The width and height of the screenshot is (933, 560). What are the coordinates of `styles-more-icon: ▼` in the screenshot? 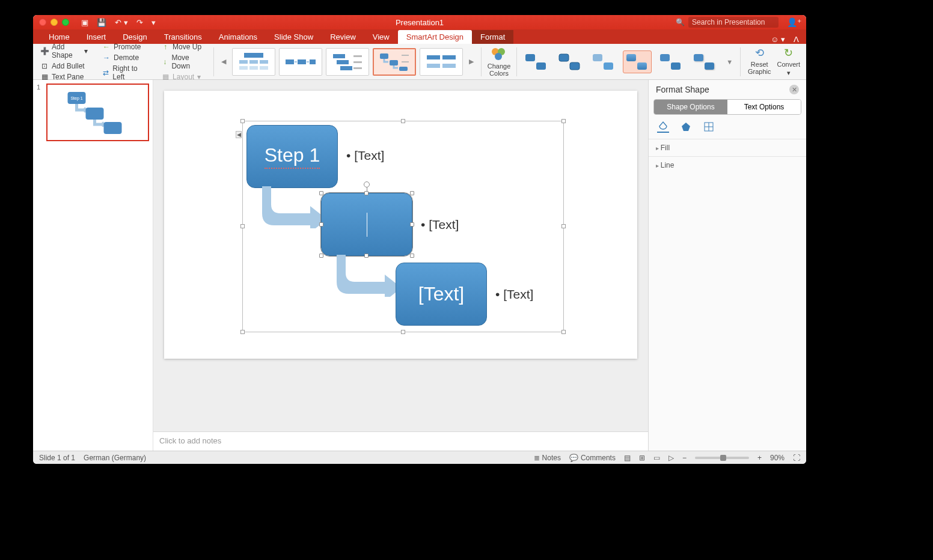 It's located at (730, 62).